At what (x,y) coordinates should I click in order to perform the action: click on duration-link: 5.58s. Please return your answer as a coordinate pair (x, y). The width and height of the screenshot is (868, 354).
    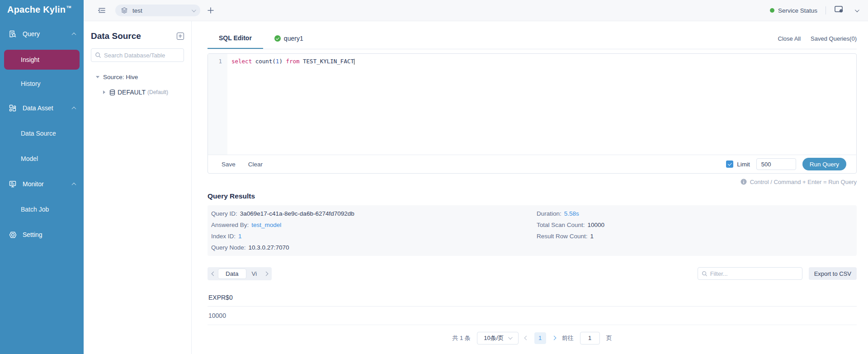
    Looking at the image, I should click on (571, 213).